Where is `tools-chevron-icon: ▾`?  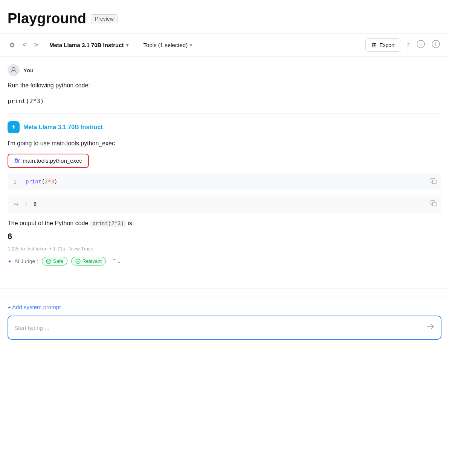
tools-chevron-icon: ▾ is located at coordinates (191, 45).